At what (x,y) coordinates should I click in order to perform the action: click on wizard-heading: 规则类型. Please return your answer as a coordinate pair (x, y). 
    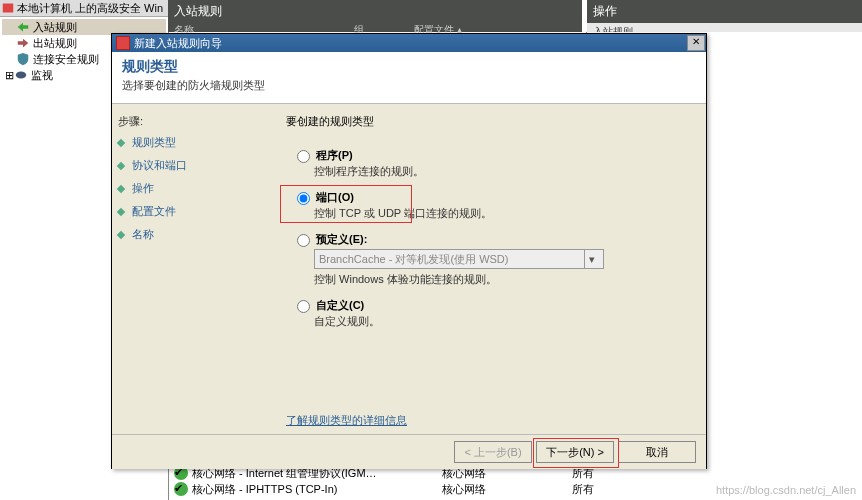
    Looking at the image, I should click on (409, 67).